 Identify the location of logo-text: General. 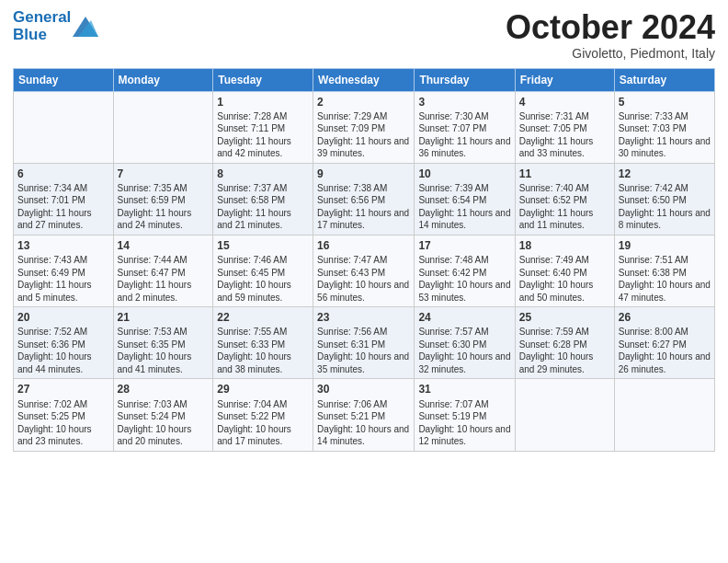
(42, 18).